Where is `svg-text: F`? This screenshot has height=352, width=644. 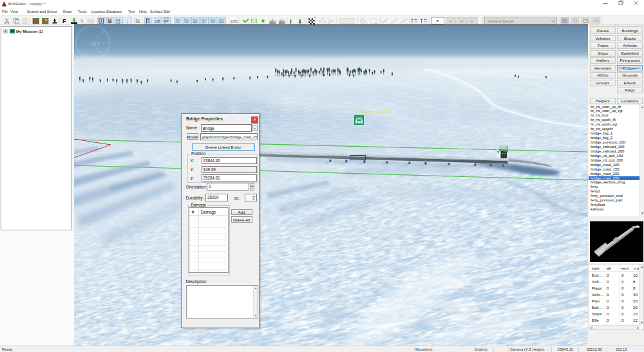 svg-text: F is located at coordinates (64, 21).